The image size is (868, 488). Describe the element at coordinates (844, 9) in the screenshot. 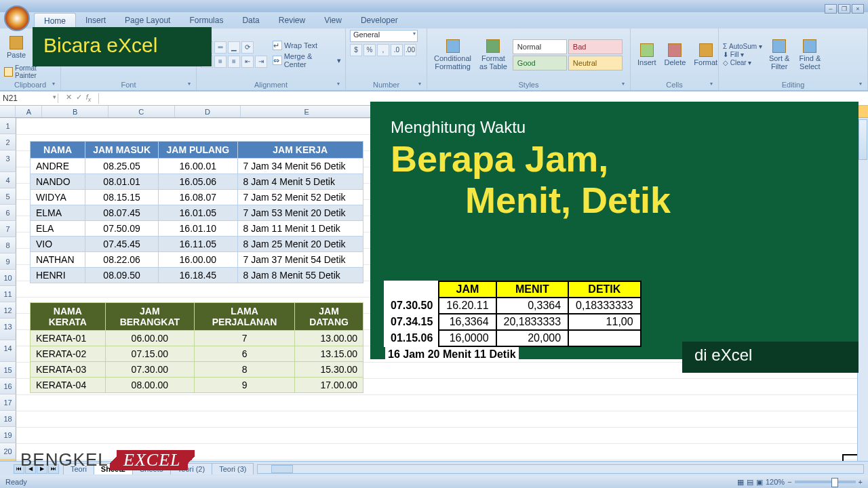

I see `window-controls: – ❐ ×` at that location.